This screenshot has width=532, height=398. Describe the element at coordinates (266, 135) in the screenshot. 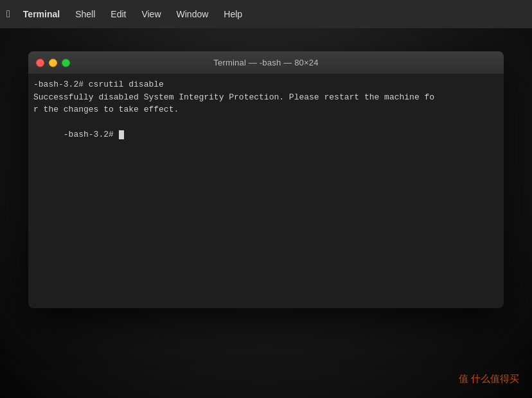

I see `terminal-line-4: -bash-3.2#` at that location.